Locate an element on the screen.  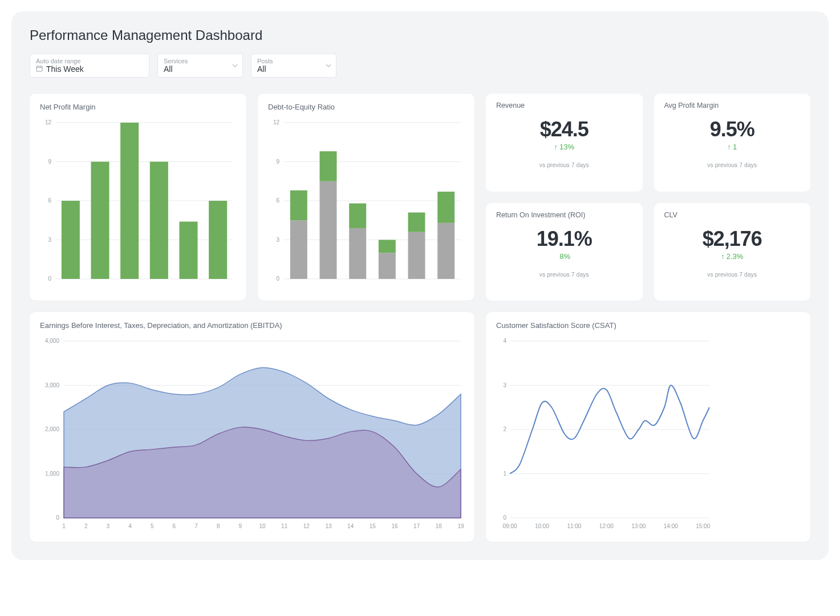
metric-delta: ↑2.3% is located at coordinates (732, 257).